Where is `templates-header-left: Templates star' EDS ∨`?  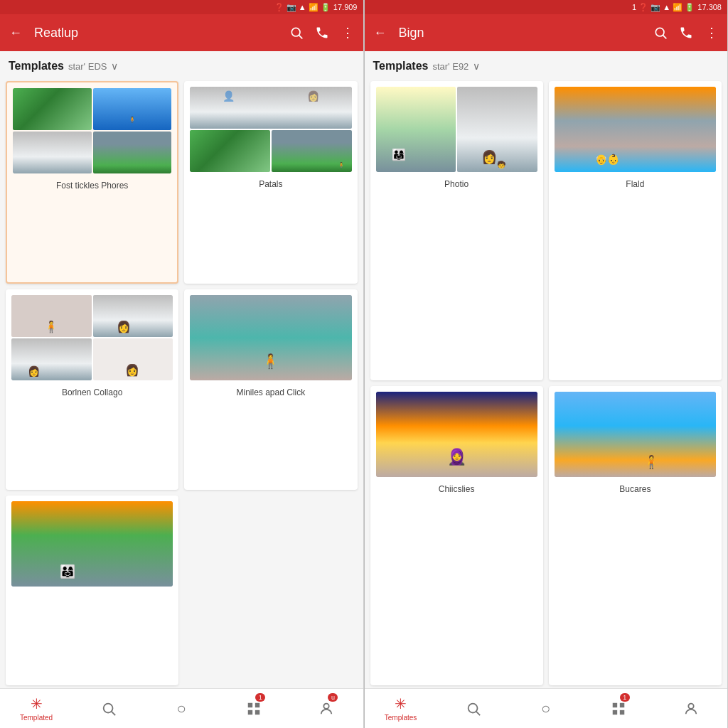
templates-header-left: Templates star' EDS ∨ is located at coordinates (182, 65).